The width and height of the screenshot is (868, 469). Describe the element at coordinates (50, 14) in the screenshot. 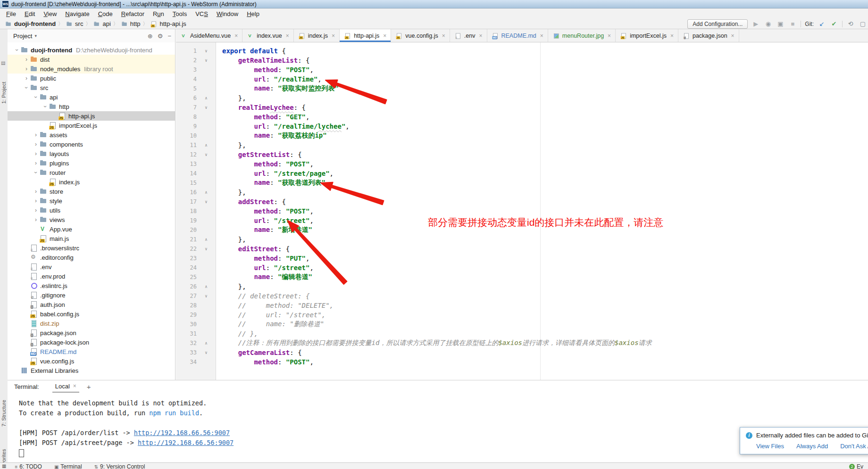

I see `menu-view: View` at that location.